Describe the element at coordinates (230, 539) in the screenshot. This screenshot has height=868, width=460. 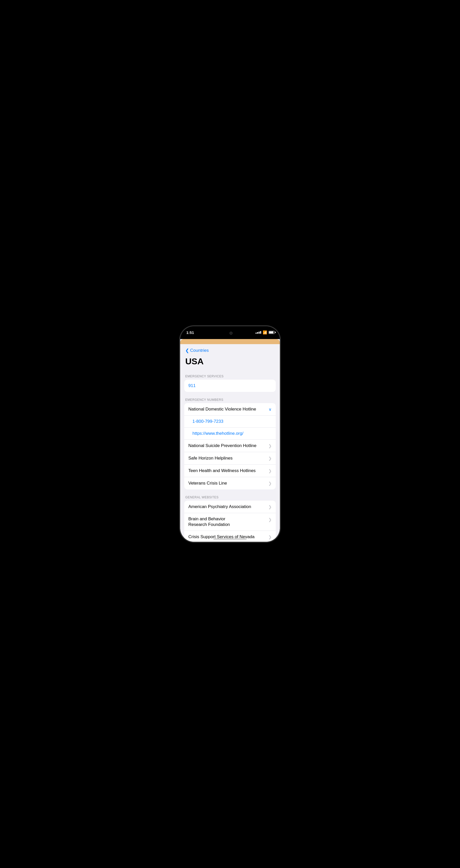
I see `home-indicator` at that location.